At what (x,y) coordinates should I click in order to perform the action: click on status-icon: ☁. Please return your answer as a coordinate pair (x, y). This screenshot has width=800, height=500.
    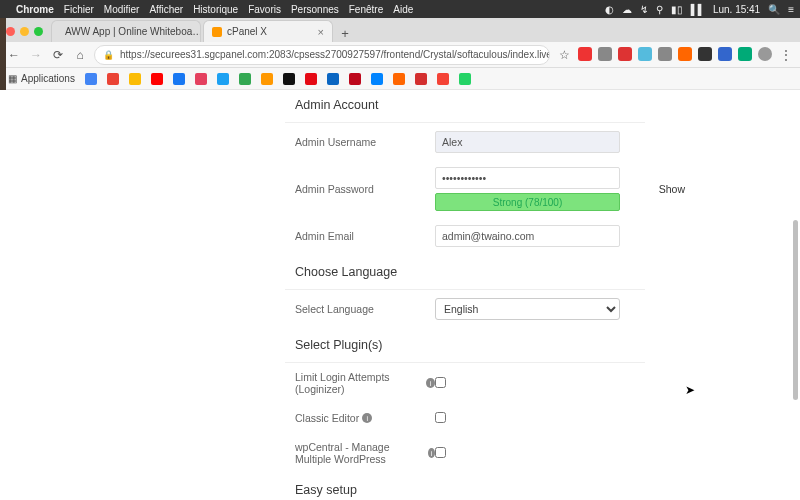
    Looking at the image, I should click on (627, 10).